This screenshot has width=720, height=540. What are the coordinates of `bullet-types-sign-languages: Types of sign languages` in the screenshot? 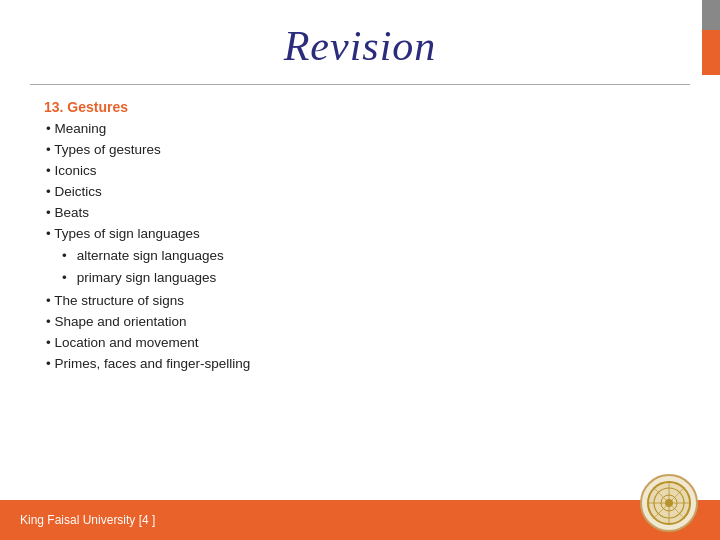 It's located at (360, 234).